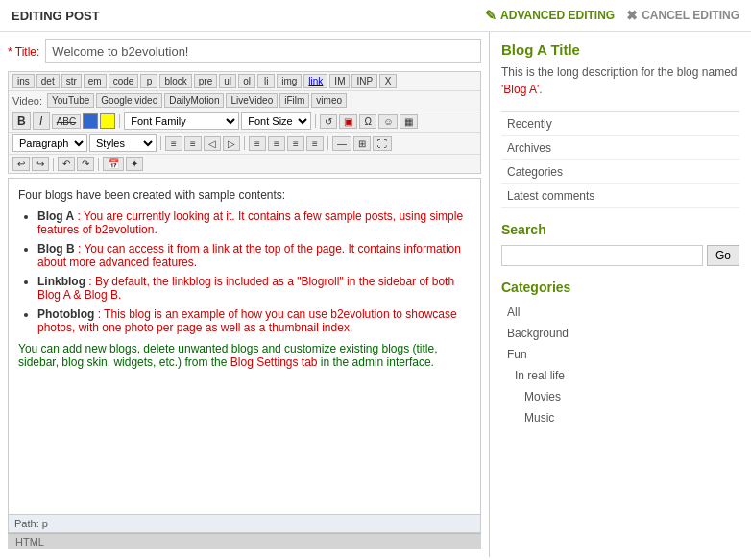  Describe the element at coordinates (194, 100) in the screenshot. I see `tb-dailymotion: DailyMotion` at that location.